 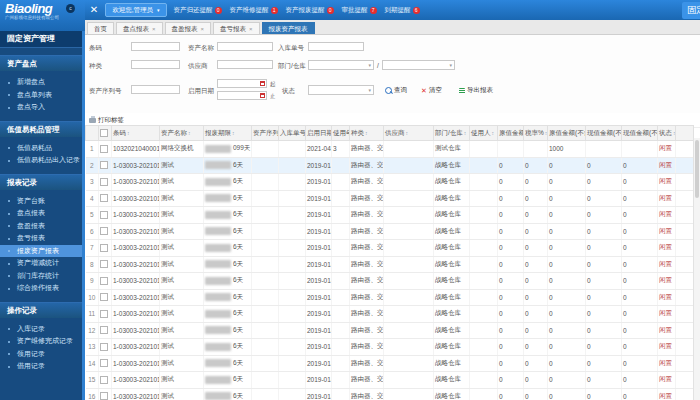 I want to click on header-menu-item: 到期提醒6, so click(x=402, y=10).